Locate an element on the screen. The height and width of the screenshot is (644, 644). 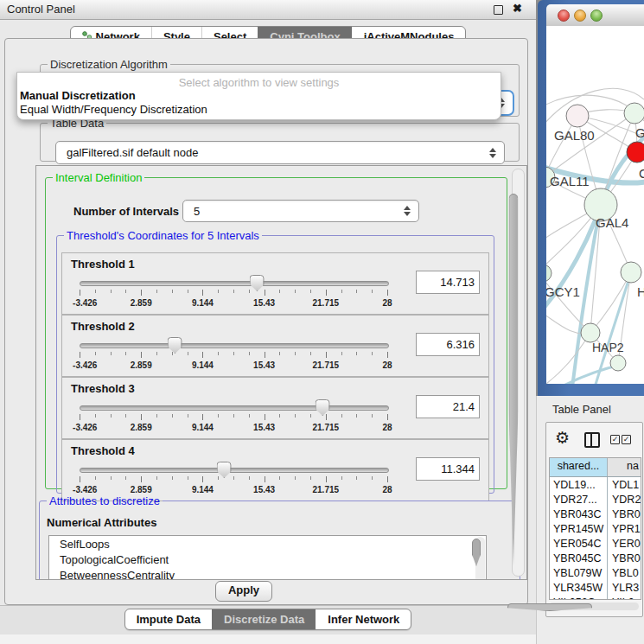
table-row: YBR043CYBR0 is located at coordinates (595, 513).